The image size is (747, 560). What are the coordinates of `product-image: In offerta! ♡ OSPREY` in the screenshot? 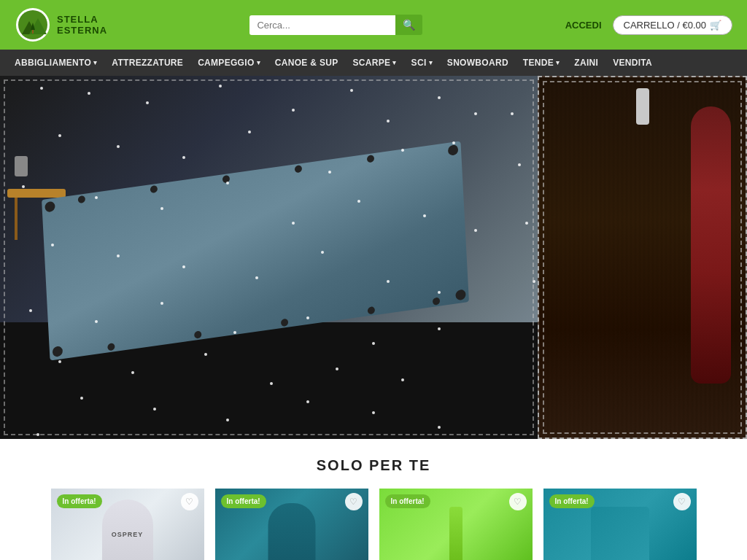 It's located at (128, 524).